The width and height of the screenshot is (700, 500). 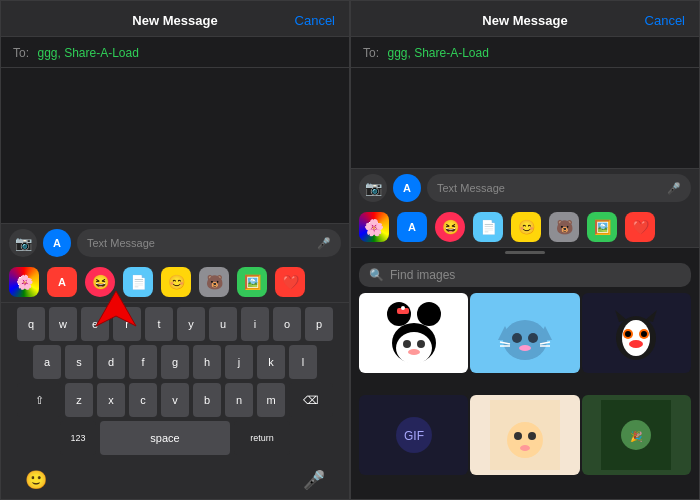 I want to click on text-input: Text Message 🎤, so click(x=209, y=243).